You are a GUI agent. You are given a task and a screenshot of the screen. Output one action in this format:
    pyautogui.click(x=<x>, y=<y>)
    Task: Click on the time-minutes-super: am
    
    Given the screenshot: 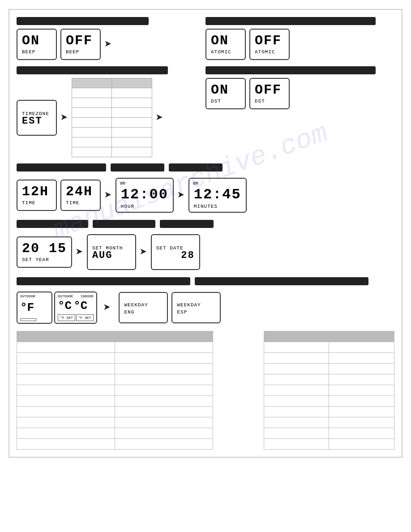 What is the action you would take?
    pyautogui.click(x=196, y=184)
    